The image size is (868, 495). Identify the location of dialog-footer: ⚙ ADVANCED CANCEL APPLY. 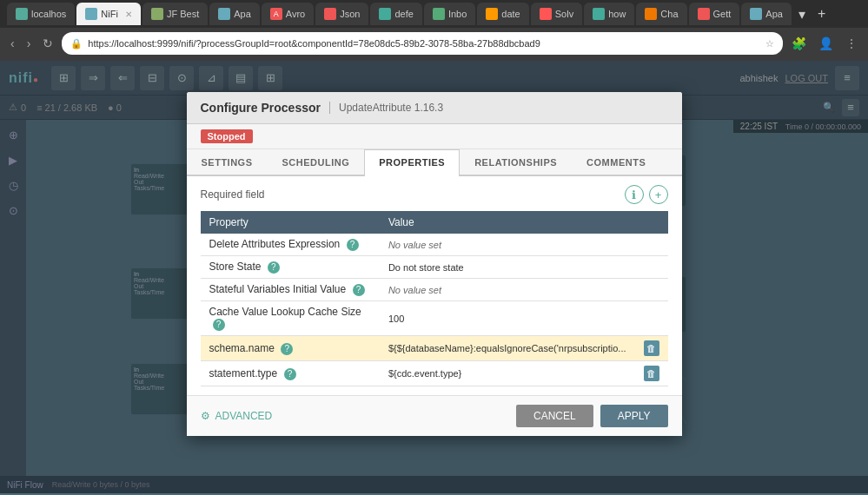
(434, 415).